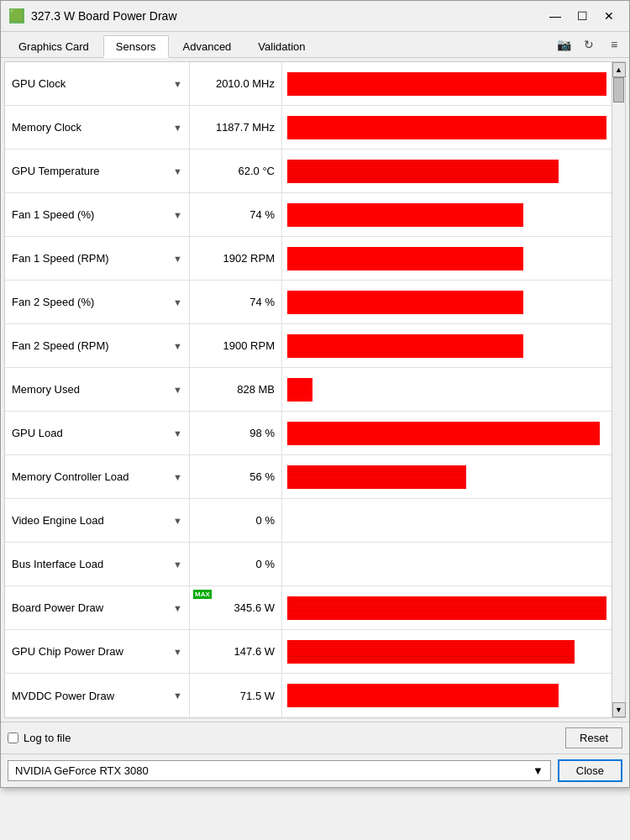  Describe the element at coordinates (17, 16) in the screenshot. I see `app-icon: 🟩` at that location.